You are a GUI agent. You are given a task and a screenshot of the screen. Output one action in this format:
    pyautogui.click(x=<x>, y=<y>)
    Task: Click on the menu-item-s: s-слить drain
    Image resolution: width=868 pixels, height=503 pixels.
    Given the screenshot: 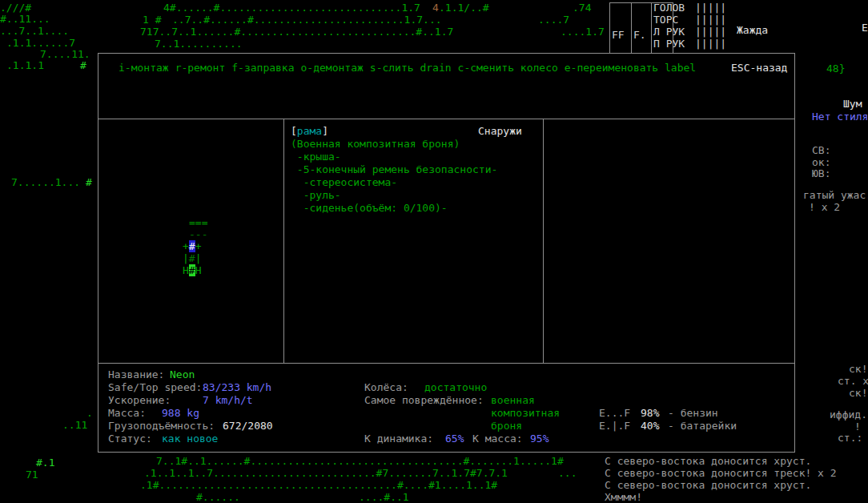 What is the action you would take?
    pyautogui.click(x=411, y=67)
    